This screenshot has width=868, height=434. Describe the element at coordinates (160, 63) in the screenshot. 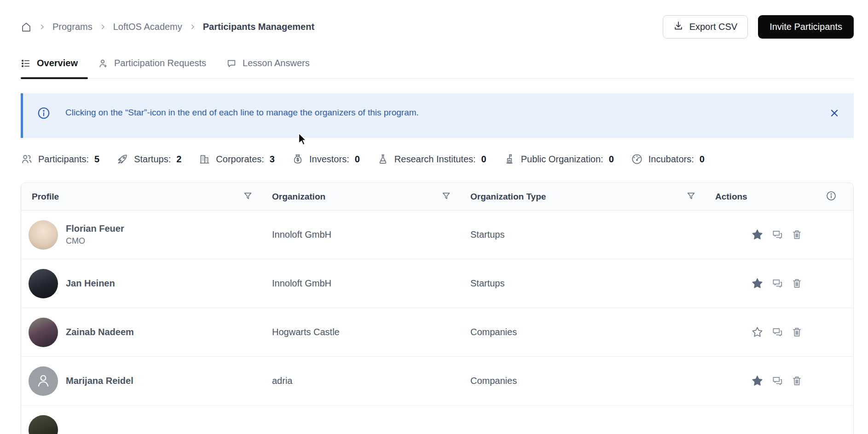

I see `tab-participation-requests-label: Participation Requests` at that location.